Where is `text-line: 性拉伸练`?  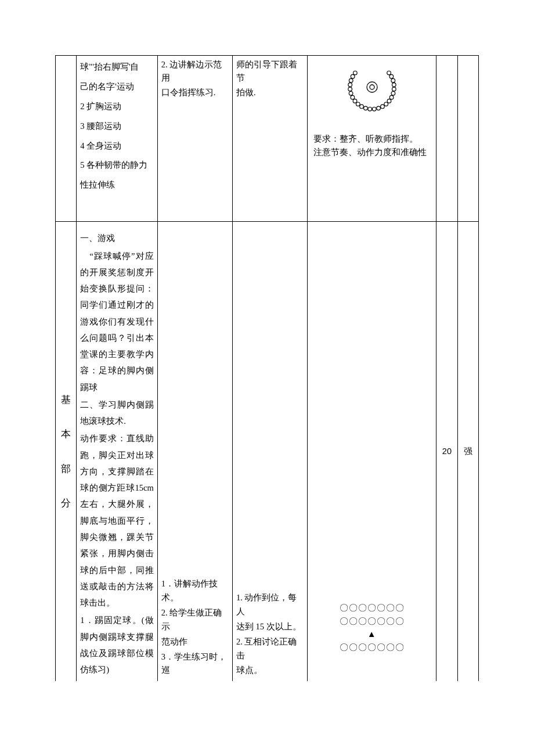 text-line: 性拉伸练 is located at coordinates (117, 185).